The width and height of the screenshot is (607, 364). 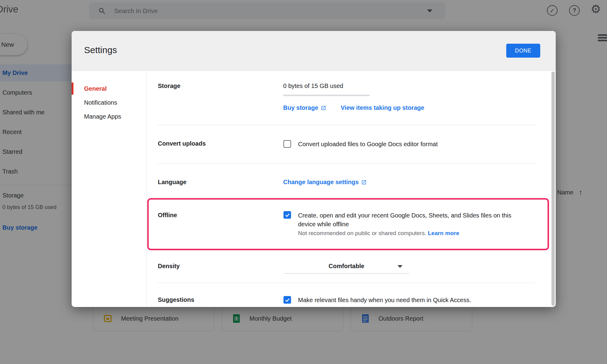 I want to click on language-row-label: Language, so click(x=172, y=182).